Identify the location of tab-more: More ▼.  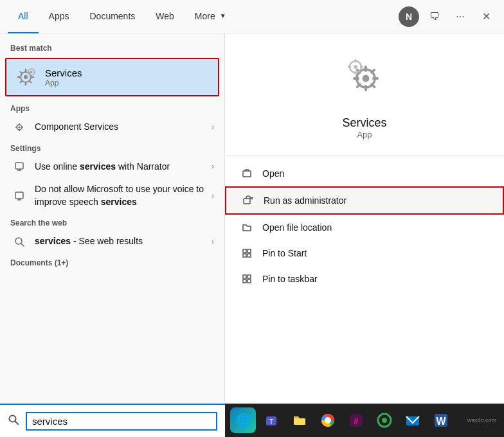
(211, 17).